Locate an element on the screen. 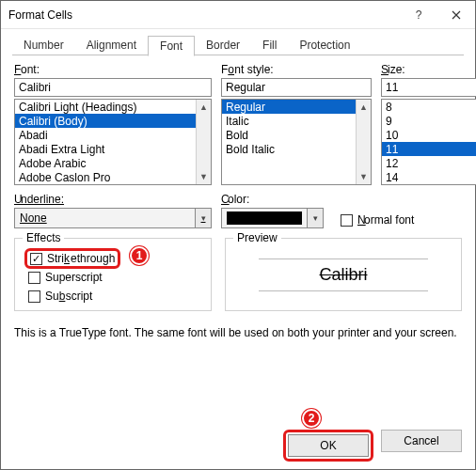 This screenshot has height=470, width=476. list-item: Adobe Arabic is located at coordinates (105, 164).